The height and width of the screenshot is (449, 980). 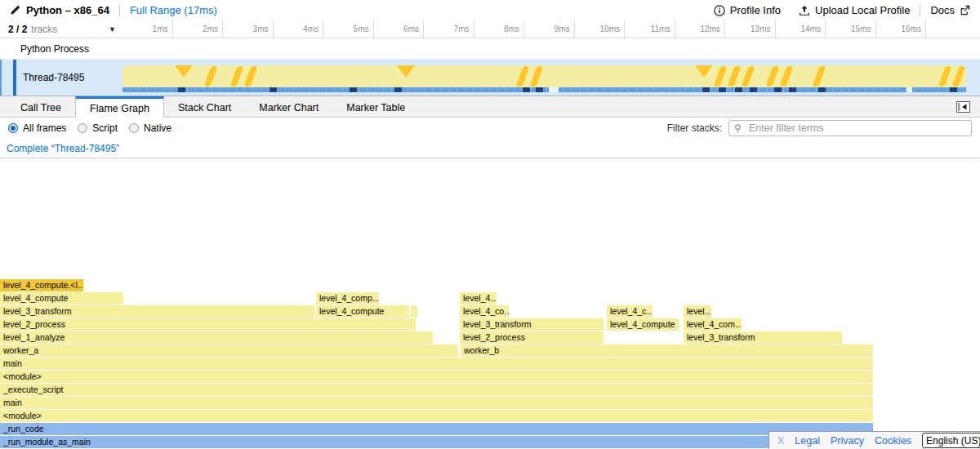 I want to click on ruler-tick: 6ms, so click(x=399, y=29).